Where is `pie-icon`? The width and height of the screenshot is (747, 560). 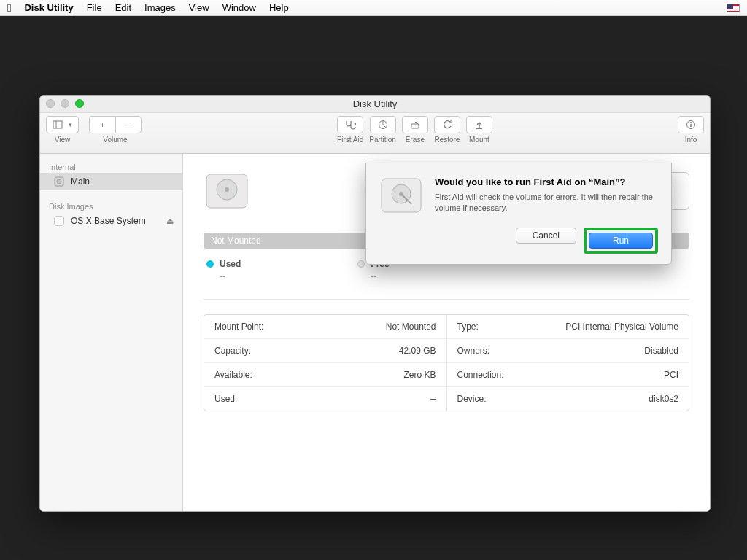
pie-icon is located at coordinates (383, 125).